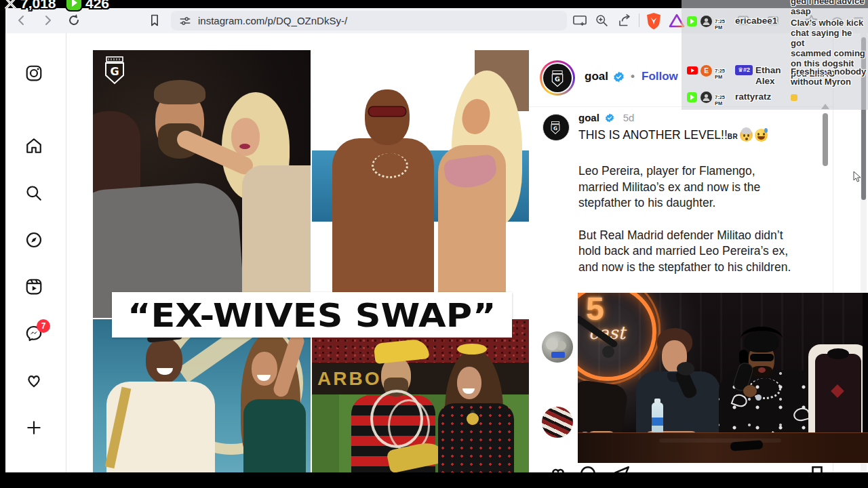 The width and height of the screenshot is (868, 488). Describe the element at coordinates (825, 140) in the screenshot. I see `comments-scrollbar` at that location.